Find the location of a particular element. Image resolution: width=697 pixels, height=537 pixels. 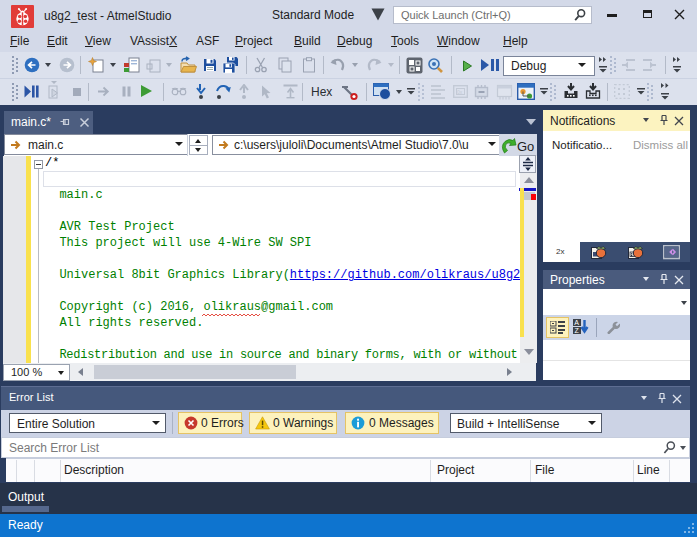

svg-text: A is located at coordinates (576, 322).